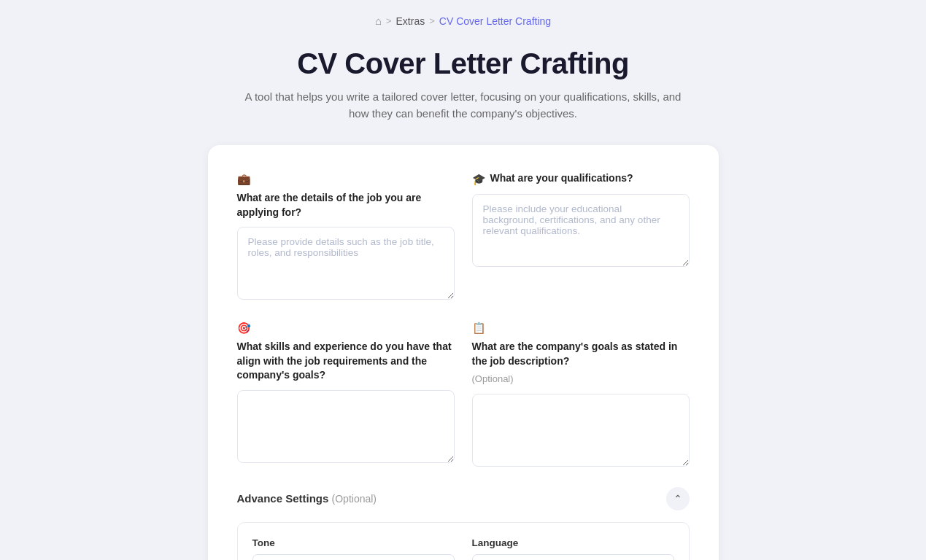 The image size is (926, 560). I want to click on advance-settings-label: Advance Settings (Optional), so click(307, 499).